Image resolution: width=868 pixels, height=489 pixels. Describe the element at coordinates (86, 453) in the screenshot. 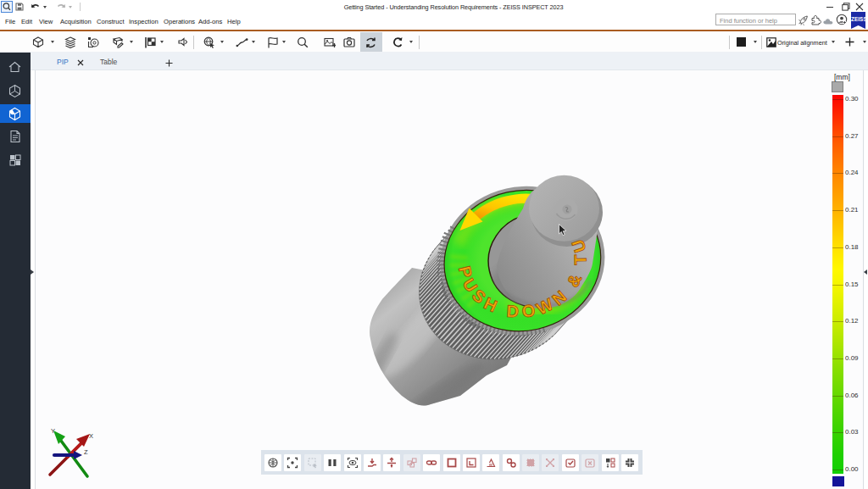

I see `svg-text: Z` at that location.